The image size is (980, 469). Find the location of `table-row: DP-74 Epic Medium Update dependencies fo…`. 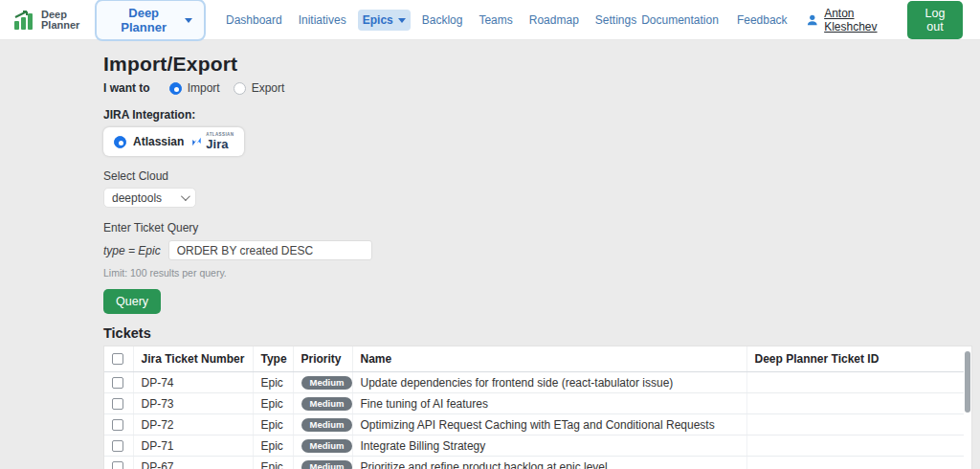

table-row: DP-74 Epic Medium Update dependencies fo… is located at coordinates (535, 383).